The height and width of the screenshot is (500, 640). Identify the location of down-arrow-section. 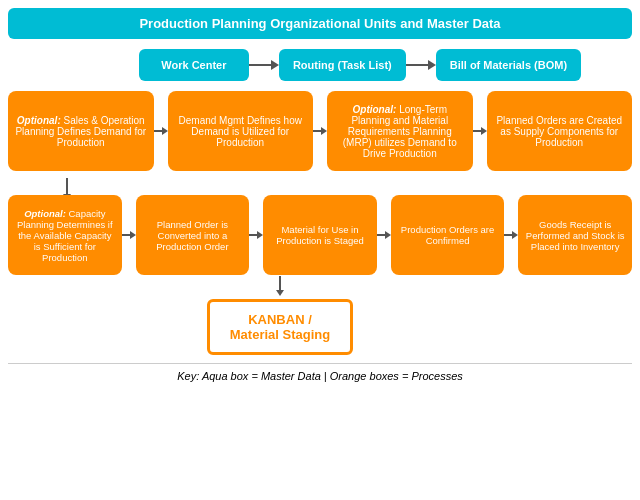
(320, 186).